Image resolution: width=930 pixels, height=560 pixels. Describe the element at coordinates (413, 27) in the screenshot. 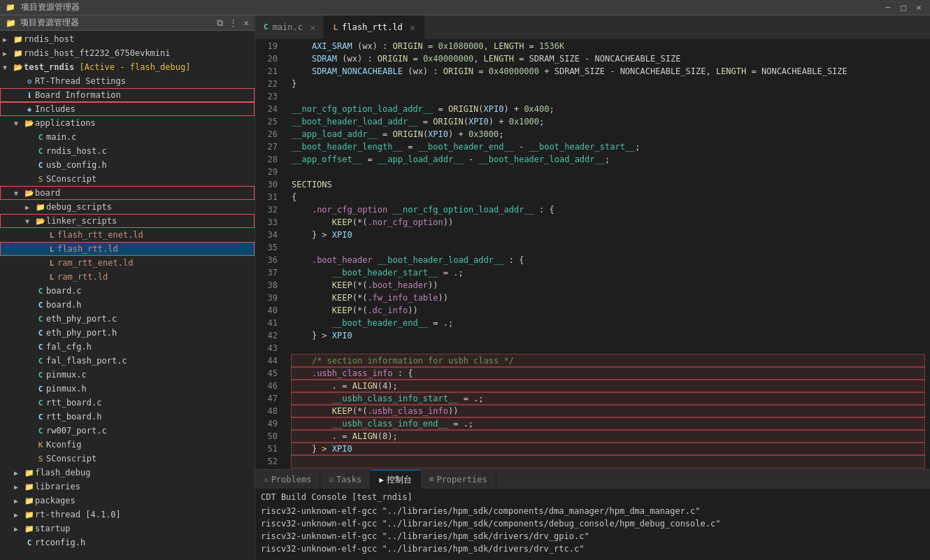

I see `tab-close-flash-rtt-ld-tab: ✕` at that location.